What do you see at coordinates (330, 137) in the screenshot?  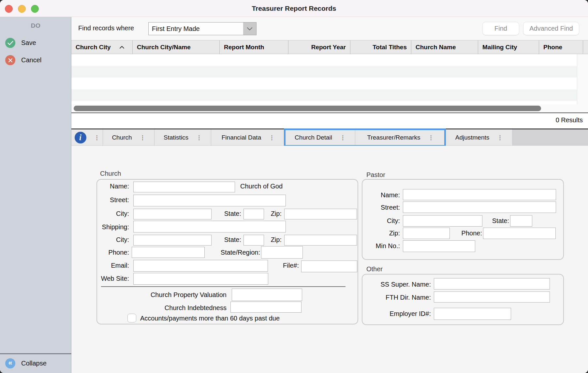 I see `tab-bar: i ⋮ Church ⋮ Statistics ⋮ Financial Data…` at bounding box center [330, 137].